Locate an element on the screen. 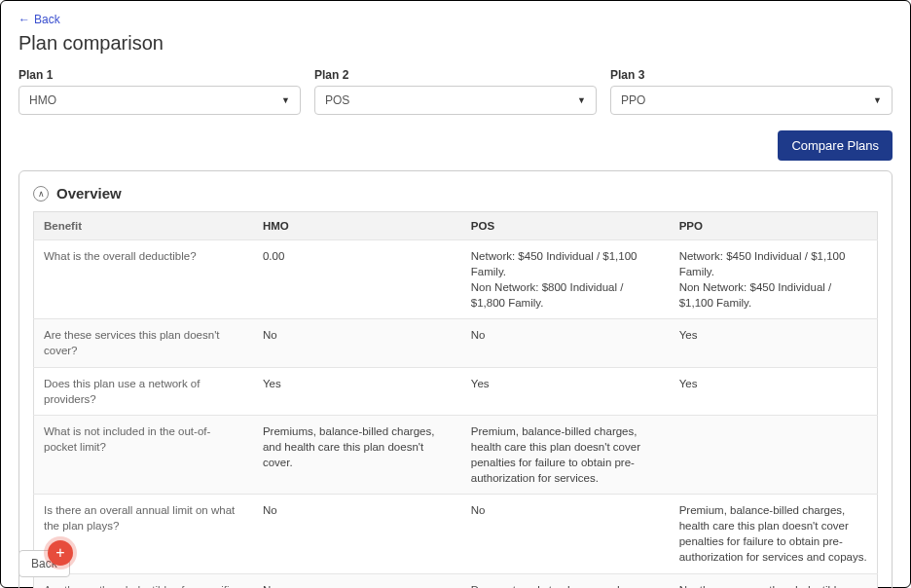 The image size is (911, 588). cell-benefit: Does this plan use a network of provider… is located at coordinates (144, 391).